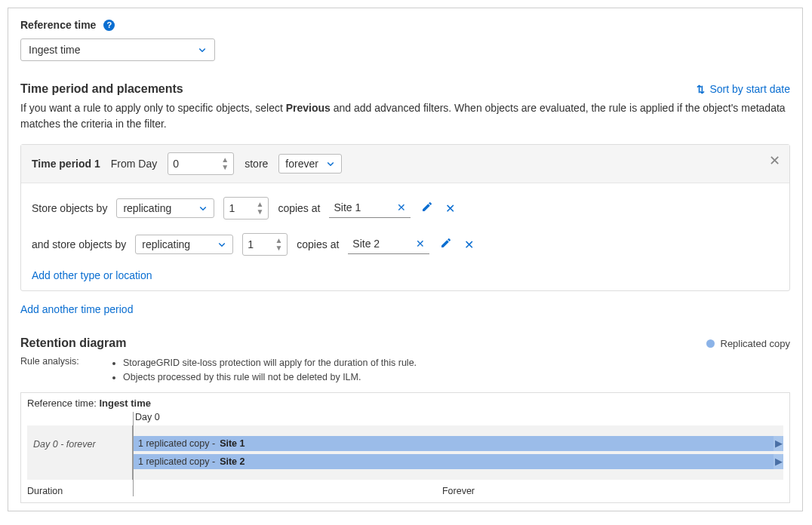  Describe the element at coordinates (270, 377) in the screenshot. I see `analysis-item: Objects processed by this rule will not …` at that location.